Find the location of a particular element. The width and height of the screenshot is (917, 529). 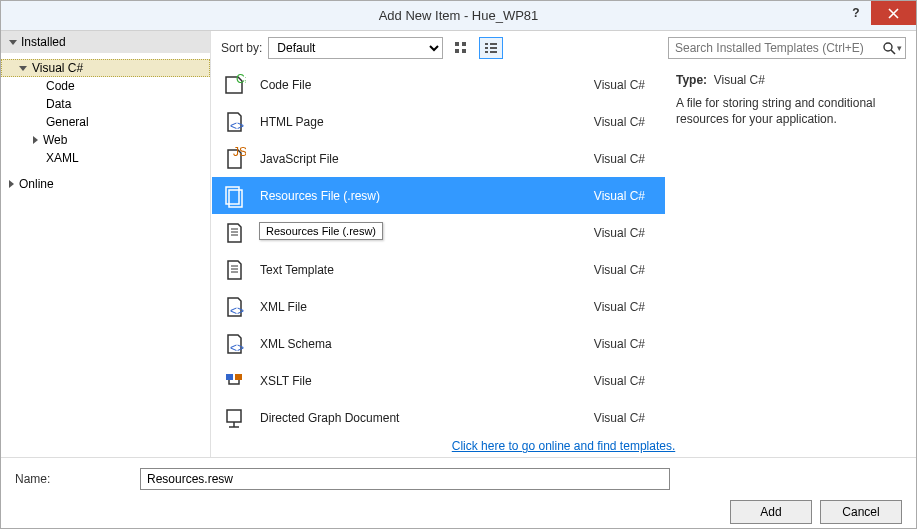

go-online-link: Click here to go online and find templat… is located at coordinates (564, 446).